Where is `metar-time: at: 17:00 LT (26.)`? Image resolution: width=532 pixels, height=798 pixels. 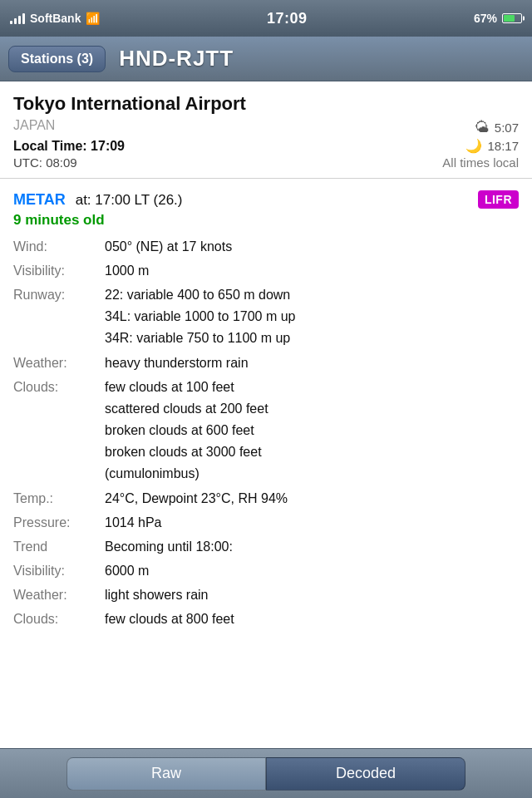 metar-time: at: 17:00 LT (26.) is located at coordinates (130, 200).